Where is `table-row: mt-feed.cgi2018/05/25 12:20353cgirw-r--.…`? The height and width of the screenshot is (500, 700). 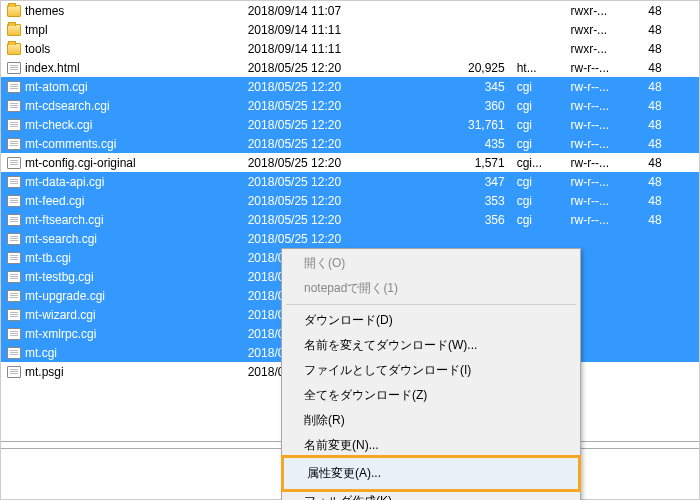 table-row: mt-feed.cgi2018/05/25 12:20353cgirw-r--.… is located at coordinates (350, 200).